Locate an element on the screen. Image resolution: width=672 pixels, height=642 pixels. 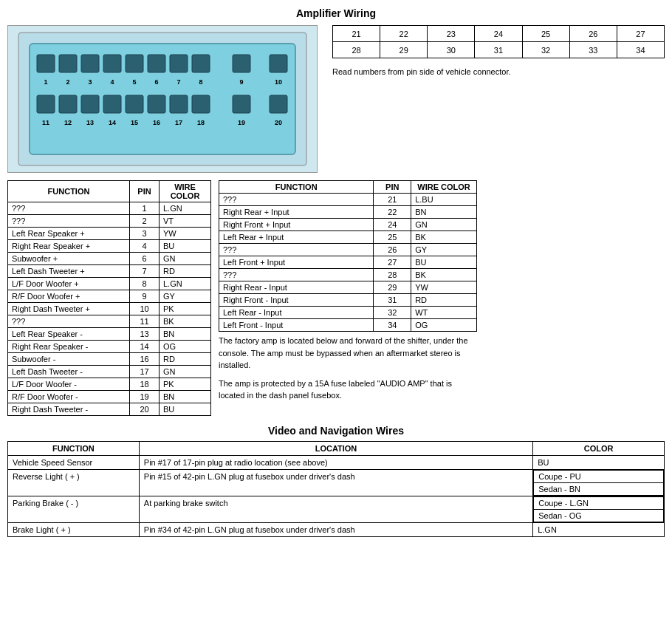
svg-text: 3 is located at coordinates (90, 82).